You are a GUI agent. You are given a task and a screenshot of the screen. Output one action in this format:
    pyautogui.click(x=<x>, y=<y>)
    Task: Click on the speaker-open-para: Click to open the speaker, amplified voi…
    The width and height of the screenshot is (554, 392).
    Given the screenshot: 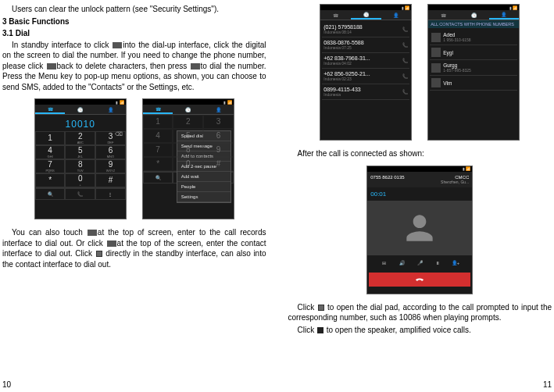 What is the action you would take?
    pyautogui.click(x=420, y=330)
    